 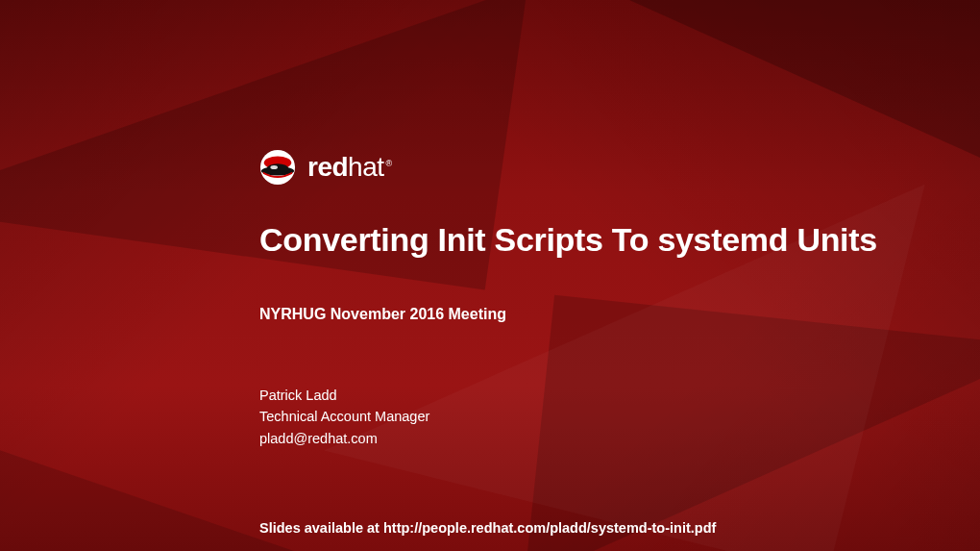 I want to click on brand-logo: redhat®, so click(x=620, y=167).